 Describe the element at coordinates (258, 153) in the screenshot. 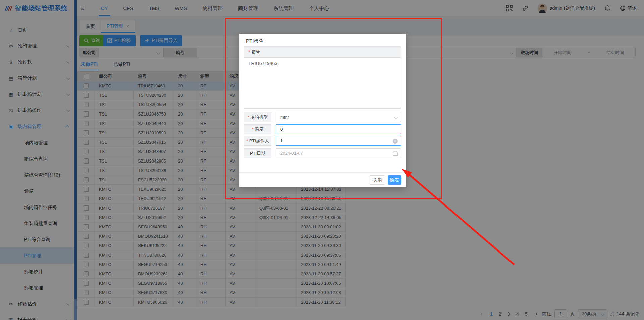

I see `pti-date-label: PTI日期` at that location.